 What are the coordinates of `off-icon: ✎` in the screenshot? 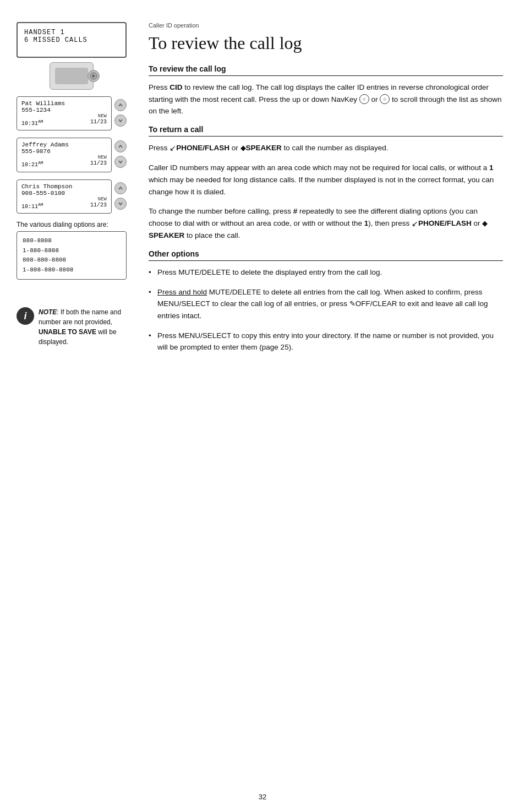 It's located at (352, 304).